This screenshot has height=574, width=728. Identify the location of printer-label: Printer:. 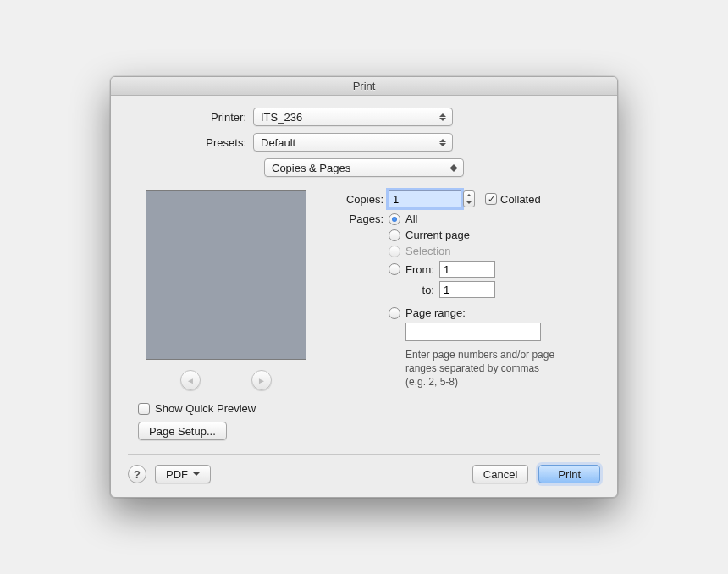
(190, 117).